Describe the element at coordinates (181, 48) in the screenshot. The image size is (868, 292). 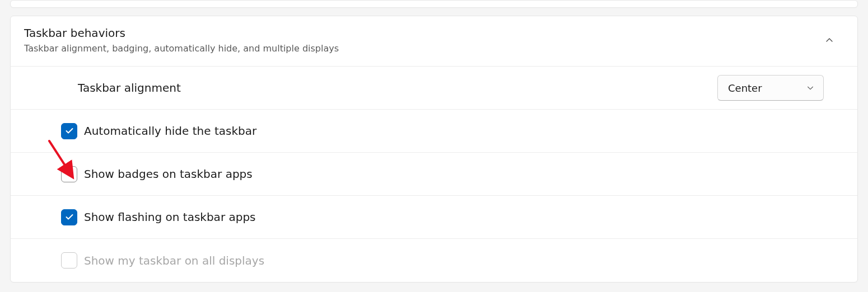
I see `section-subtitle: Taskbar alignment, badging, automaticall…` at that location.